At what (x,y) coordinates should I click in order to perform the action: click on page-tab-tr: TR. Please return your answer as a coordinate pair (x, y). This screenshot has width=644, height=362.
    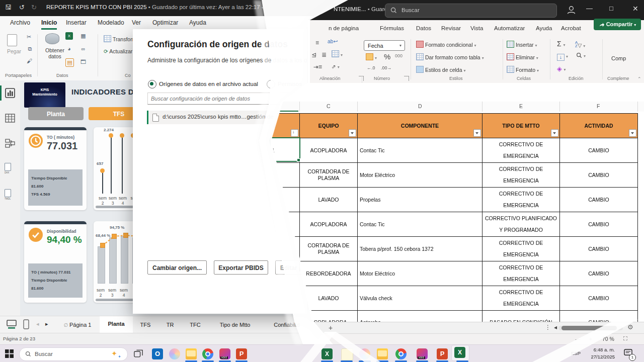
    Looking at the image, I should click on (170, 325).